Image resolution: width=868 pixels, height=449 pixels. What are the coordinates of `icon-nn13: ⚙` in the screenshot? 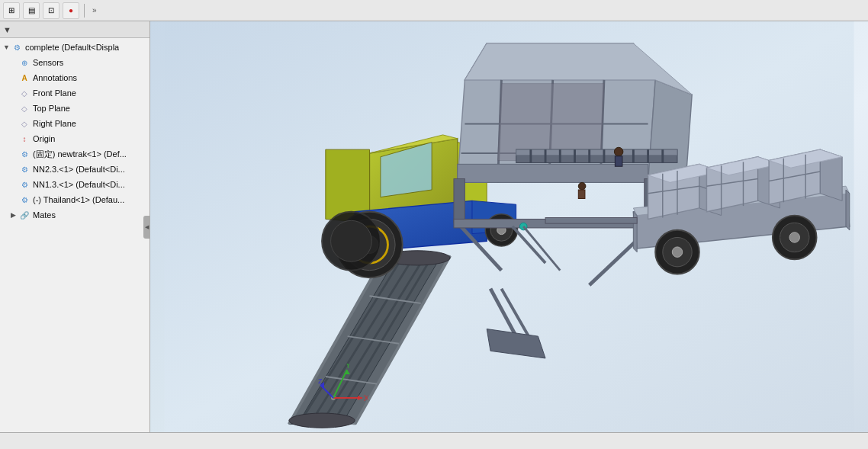 It's located at (24, 184).